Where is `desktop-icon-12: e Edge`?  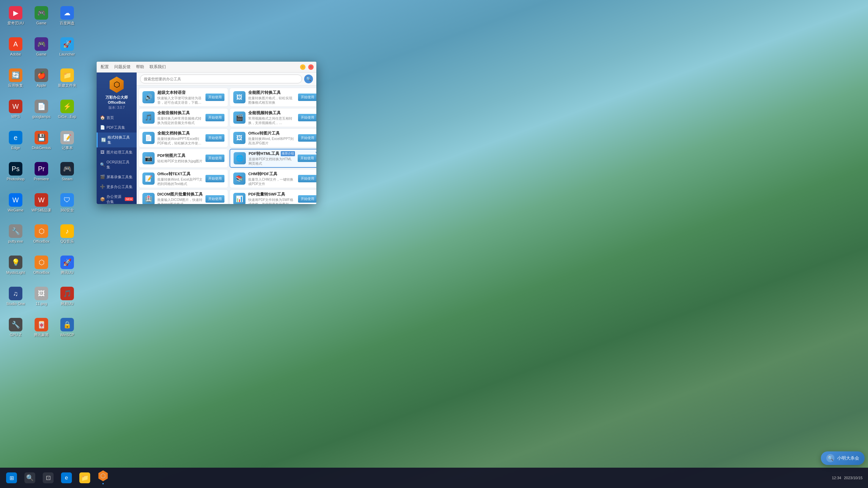
desktop-icon-12: e Edge is located at coordinates (16, 143).